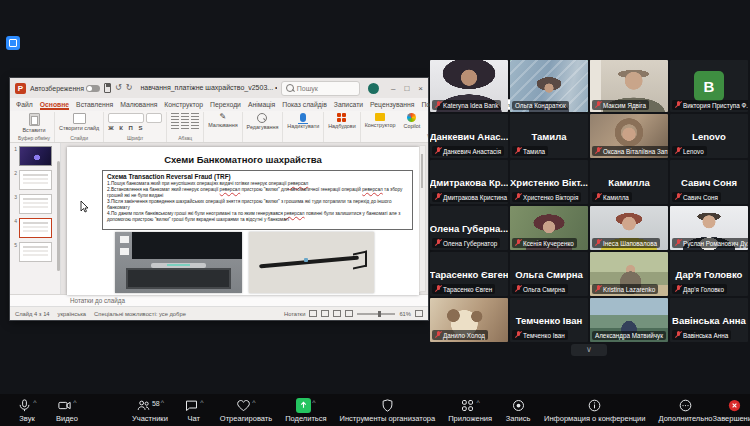  Describe the element at coordinates (629, 228) in the screenshot. I see `participant-tile-shapovalova: Інеса Шаповалова` at that location.